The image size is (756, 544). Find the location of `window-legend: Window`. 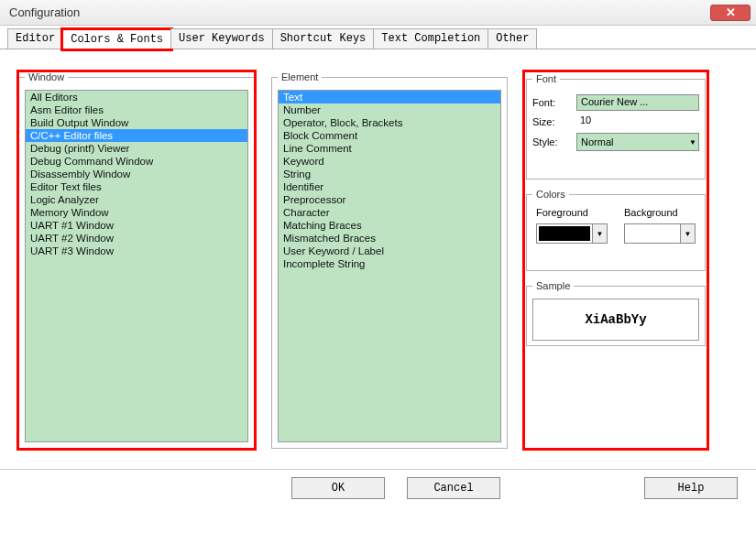

window-legend: Window is located at coordinates (46, 77).